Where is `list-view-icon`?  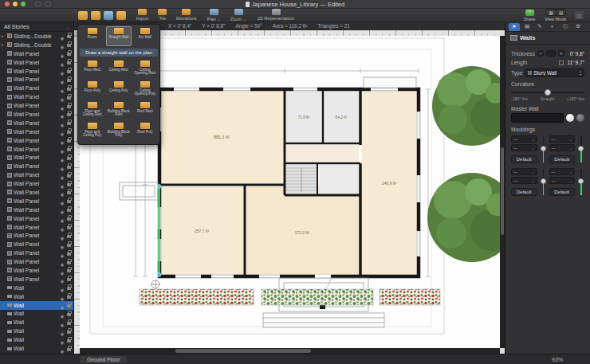 list-view-icon is located at coordinates (560, 13).